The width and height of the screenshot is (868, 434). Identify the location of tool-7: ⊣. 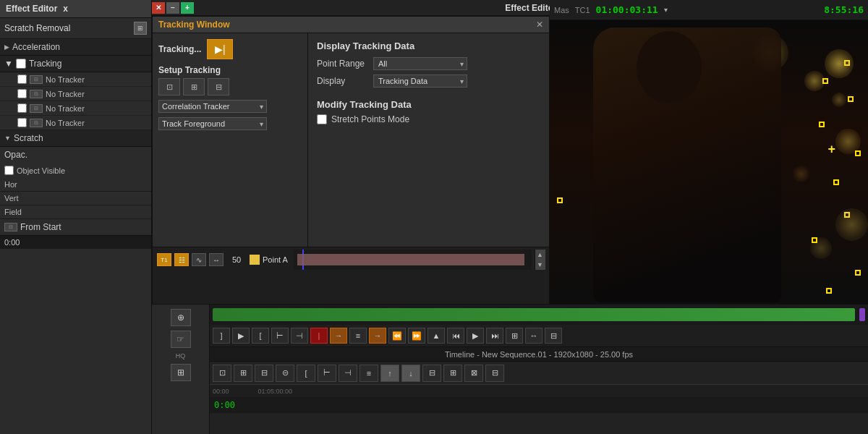
(348, 373).